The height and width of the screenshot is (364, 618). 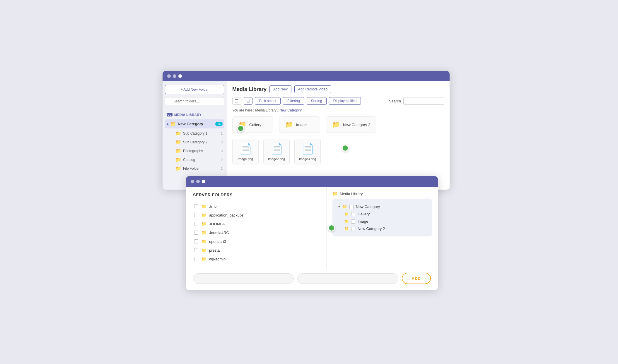 I want to click on subfolder-catalog: 📁 Catalog 10, so click(x=199, y=160).